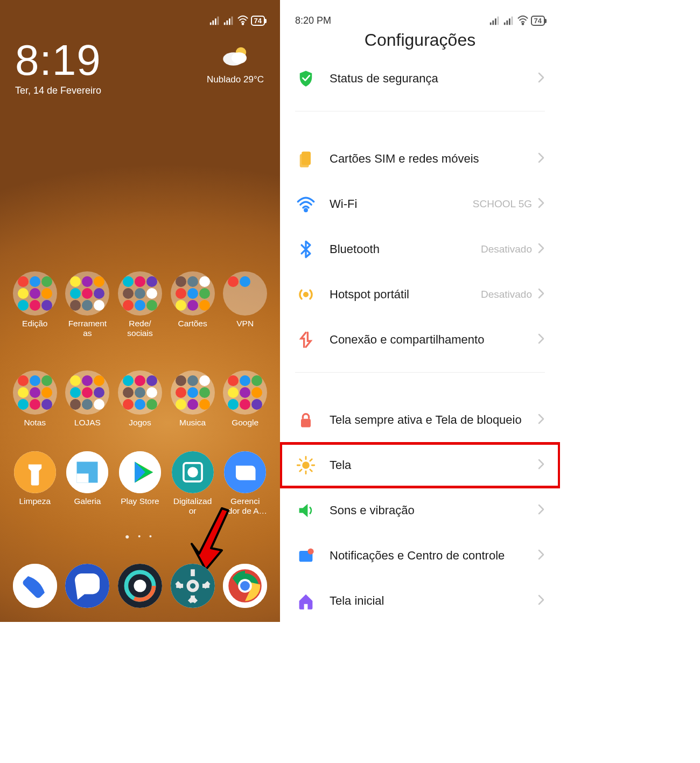  I want to click on settings-item-shield: Status de segurança, so click(420, 79).